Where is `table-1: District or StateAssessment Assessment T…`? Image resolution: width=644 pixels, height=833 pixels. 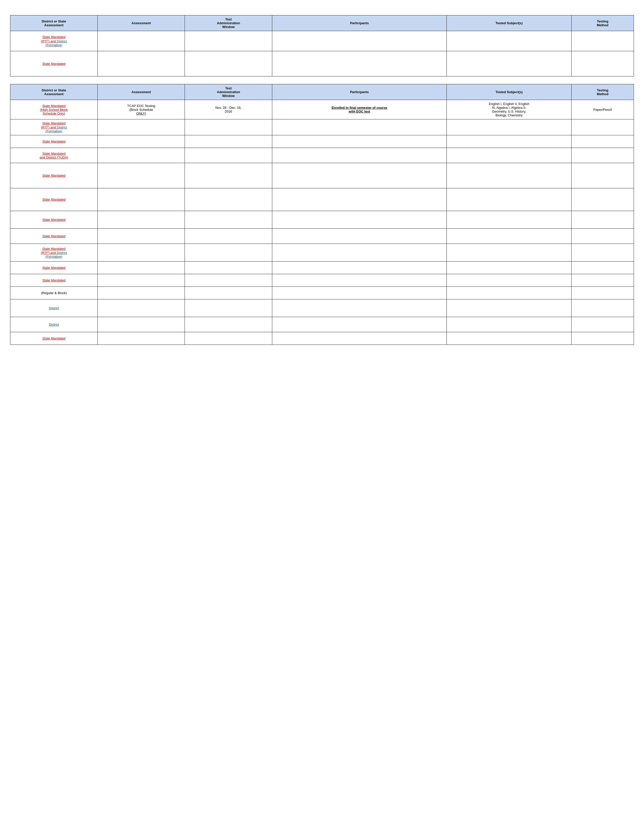 table-1: District or StateAssessment Assessment T… is located at coordinates (322, 46).